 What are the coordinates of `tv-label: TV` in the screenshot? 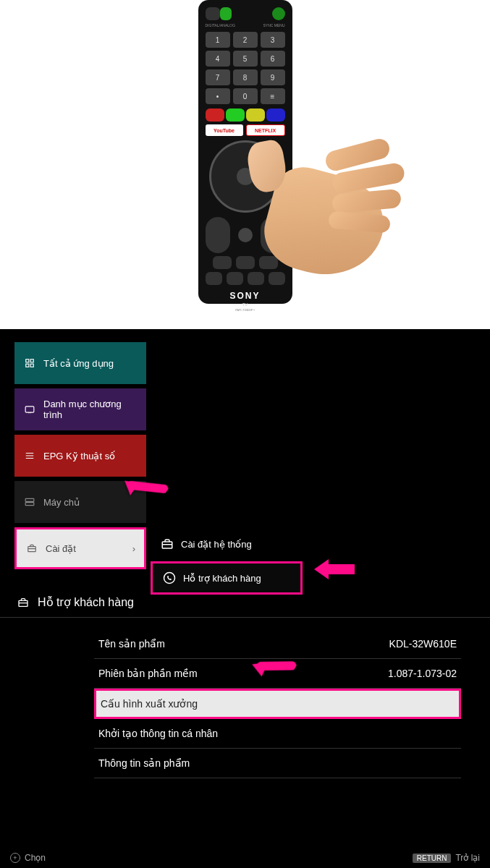 It's located at (245, 305).